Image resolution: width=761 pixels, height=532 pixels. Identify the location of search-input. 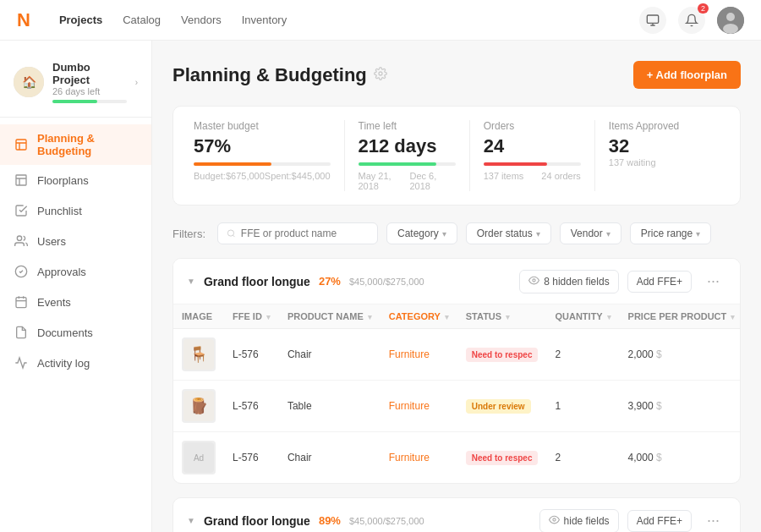
(304, 233).